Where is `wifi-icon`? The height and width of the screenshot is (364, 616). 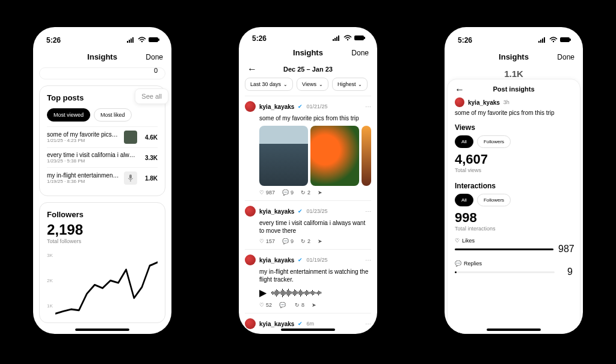
wifi-icon is located at coordinates (553, 40).